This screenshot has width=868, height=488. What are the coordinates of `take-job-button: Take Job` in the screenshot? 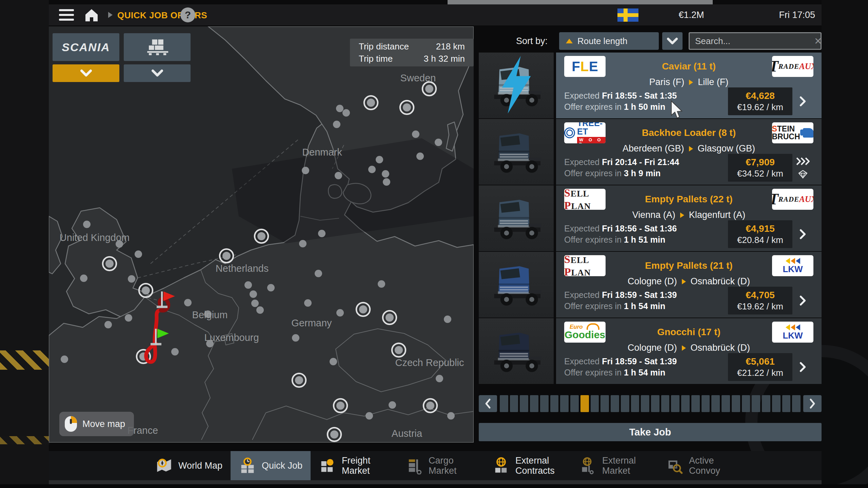 It's located at (650, 432).